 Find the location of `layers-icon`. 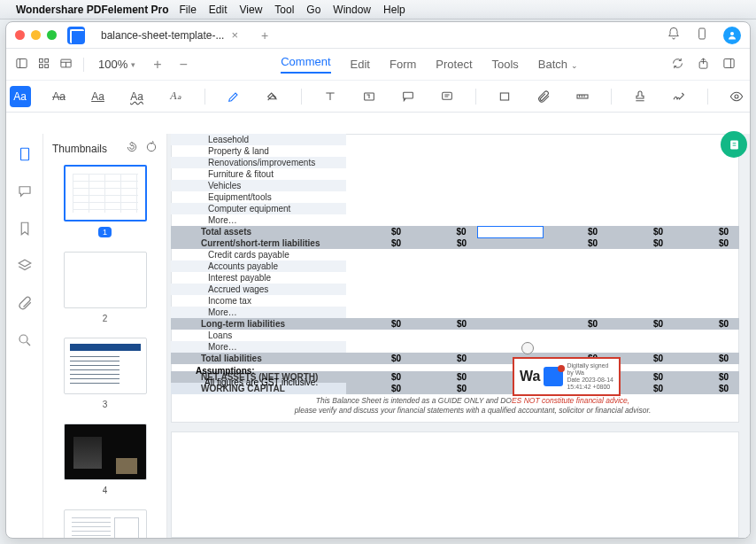

layers-icon is located at coordinates (25, 266).